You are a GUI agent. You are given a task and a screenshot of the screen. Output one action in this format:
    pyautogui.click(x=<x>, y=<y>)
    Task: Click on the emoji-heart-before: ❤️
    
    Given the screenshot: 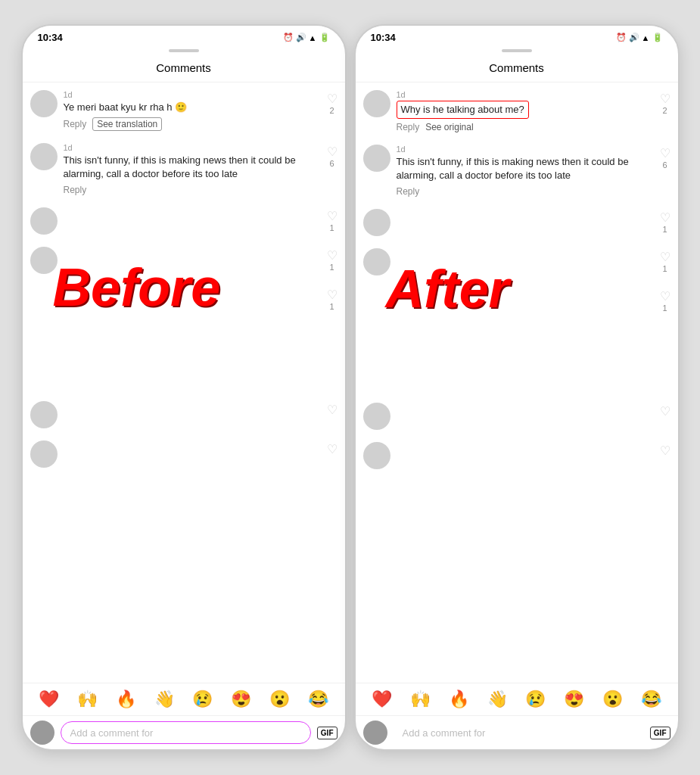 What is the action you would take?
    pyautogui.click(x=48, y=699)
    